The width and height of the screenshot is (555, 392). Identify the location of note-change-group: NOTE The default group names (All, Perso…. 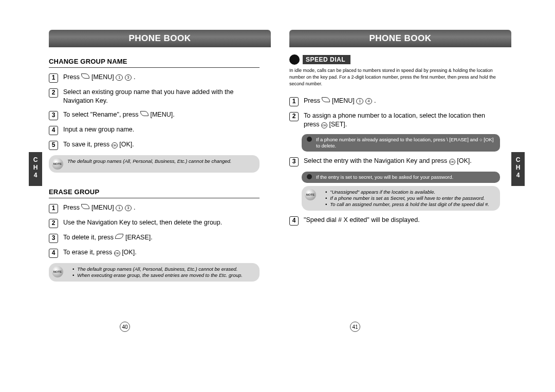
(154, 164).